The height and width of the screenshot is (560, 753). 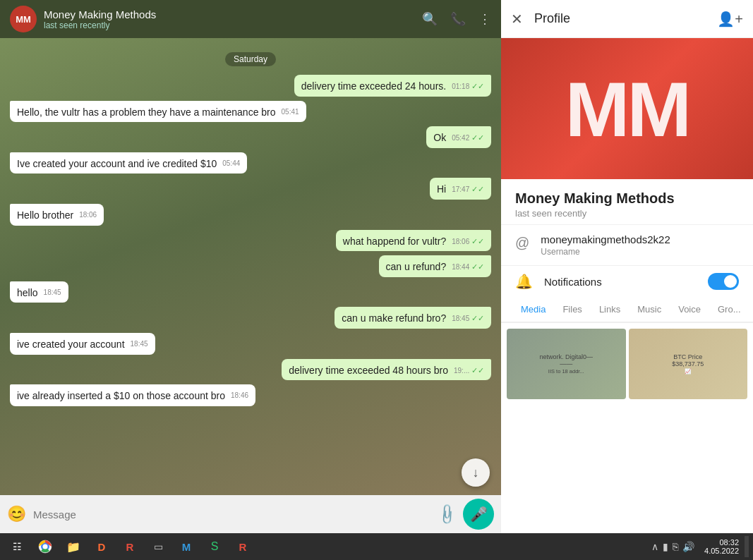 I want to click on msg-text: ive created your account, so click(x=71, y=344).